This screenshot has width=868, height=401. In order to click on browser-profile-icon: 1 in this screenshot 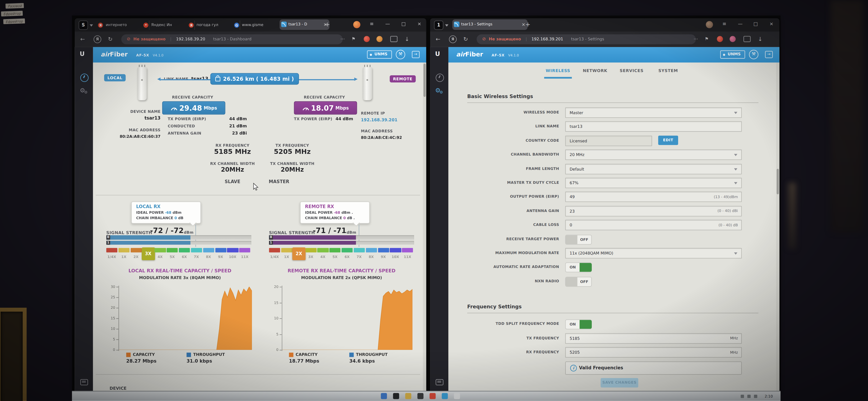, I will do `click(439, 25)`.